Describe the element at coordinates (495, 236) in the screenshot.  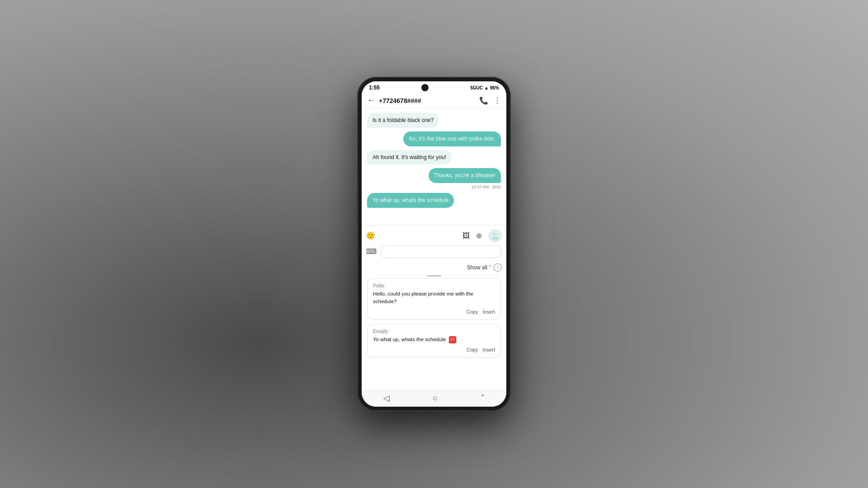
I see `send-button: ▷ SMS` at that location.